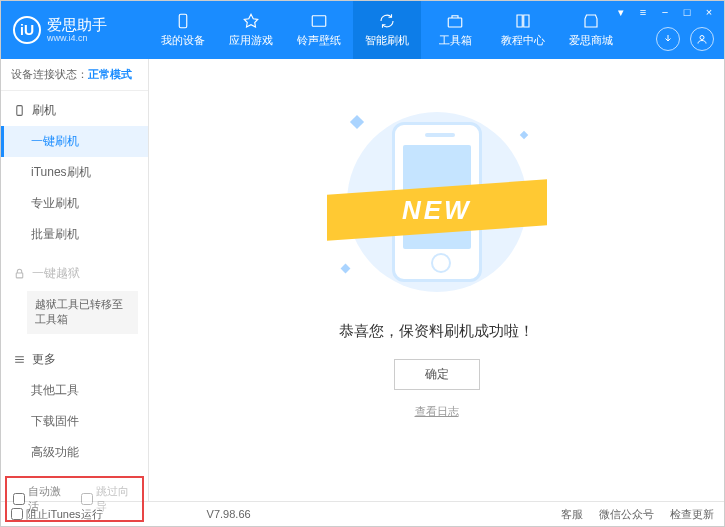 The width and height of the screenshot is (725, 527). What do you see at coordinates (572, 514) in the screenshot?
I see `footer-support: 客服` at bounding box center [572, 514].